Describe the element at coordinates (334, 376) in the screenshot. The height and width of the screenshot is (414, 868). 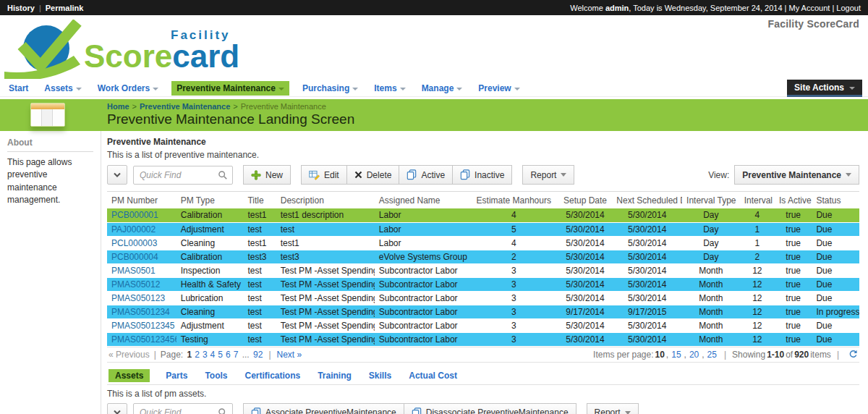
I see `tab-training: Training` at that location.